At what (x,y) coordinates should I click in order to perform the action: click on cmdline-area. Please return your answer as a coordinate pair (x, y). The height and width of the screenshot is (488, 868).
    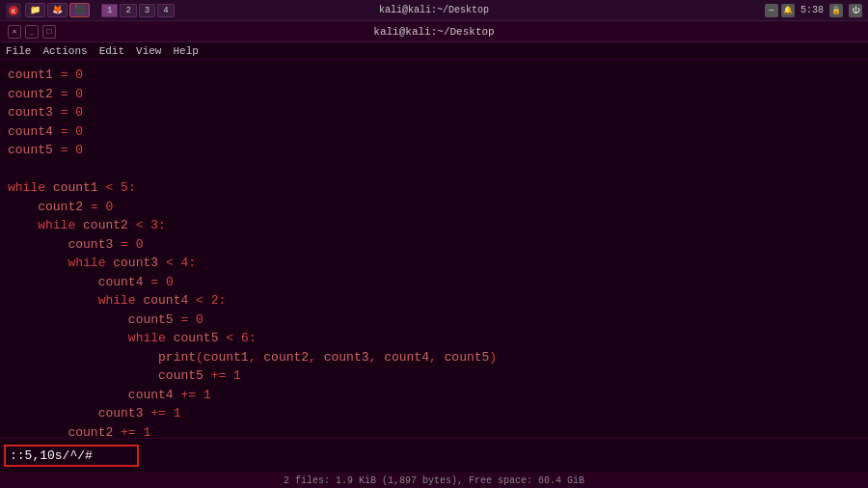
    Looking at the image, I should click on (434, 455).